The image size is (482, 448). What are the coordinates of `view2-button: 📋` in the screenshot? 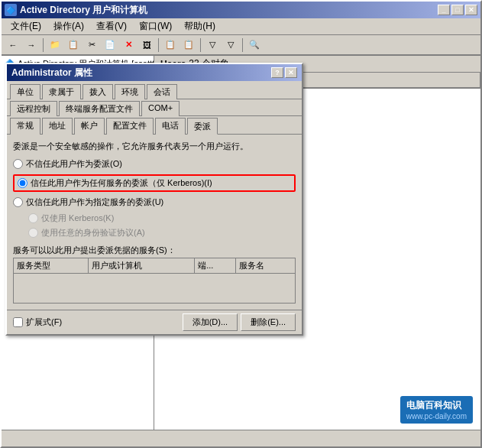 It's located at (189, 45).